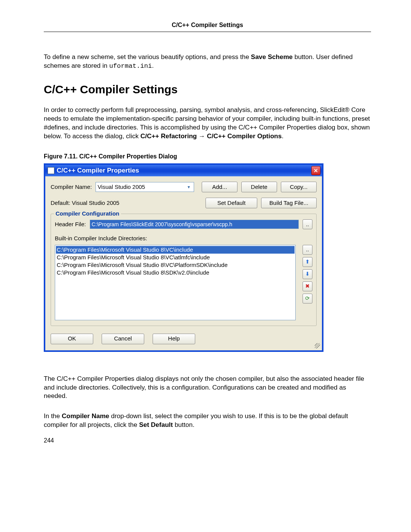 The image size is (411, 532). I want to click on include-dirs-label: Built-in Compiler Include Directories:, so click(101, 238).